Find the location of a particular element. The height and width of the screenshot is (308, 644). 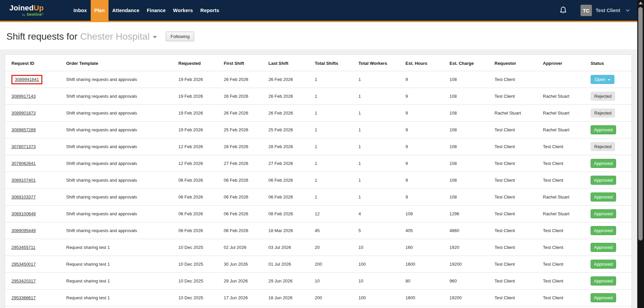

request-id-link: 3078071373 is located at coordinates (24, 146).